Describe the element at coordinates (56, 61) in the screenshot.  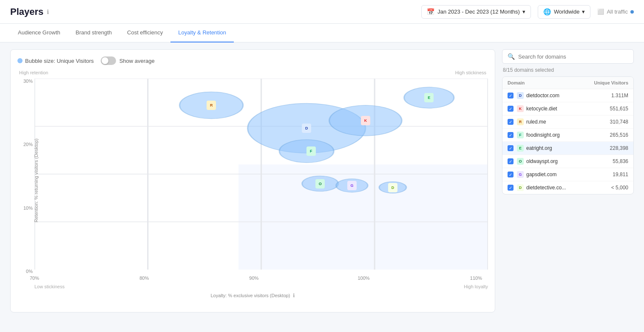
I see `bubble-legend: Bubble size: Unique Visitors` at that location.